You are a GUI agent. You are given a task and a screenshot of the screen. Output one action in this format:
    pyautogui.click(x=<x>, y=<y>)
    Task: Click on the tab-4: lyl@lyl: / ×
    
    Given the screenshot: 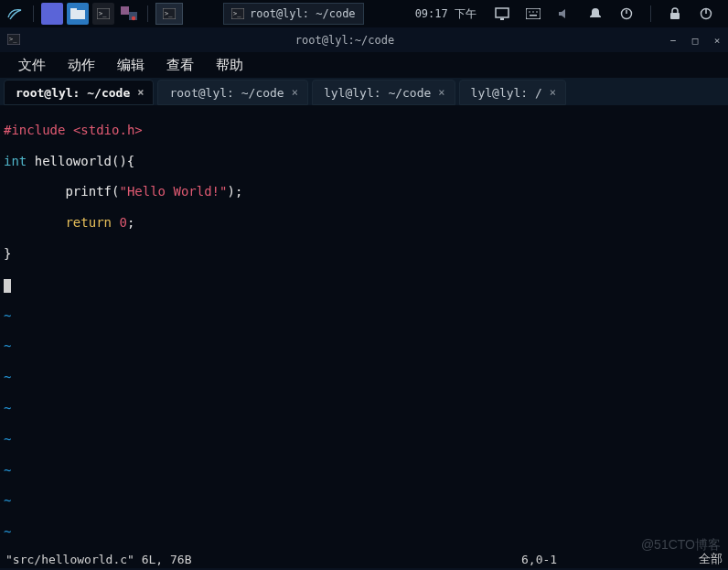 What is the action you would take?
    pyautogui.click(x=513, y=92)
    